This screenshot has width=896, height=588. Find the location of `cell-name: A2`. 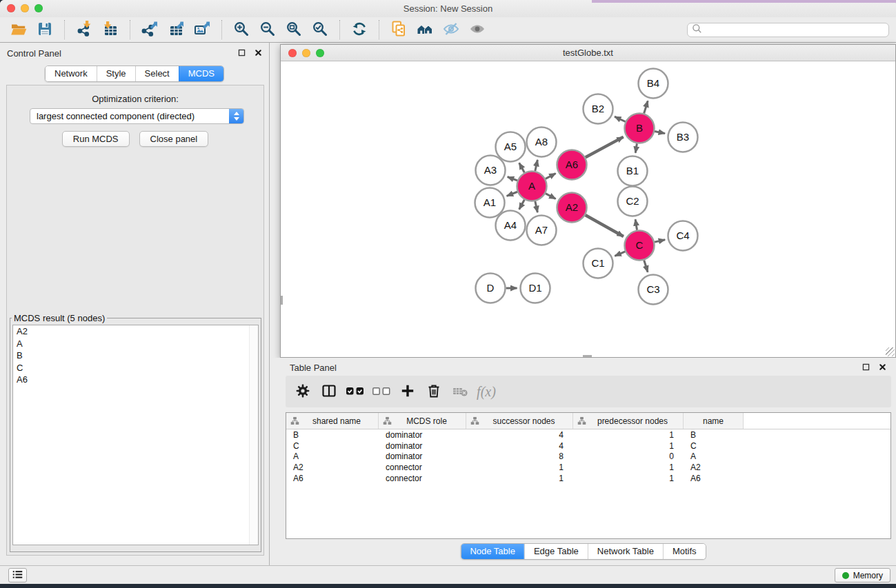

cell-name: A2 is located at coordinates (713, 467).